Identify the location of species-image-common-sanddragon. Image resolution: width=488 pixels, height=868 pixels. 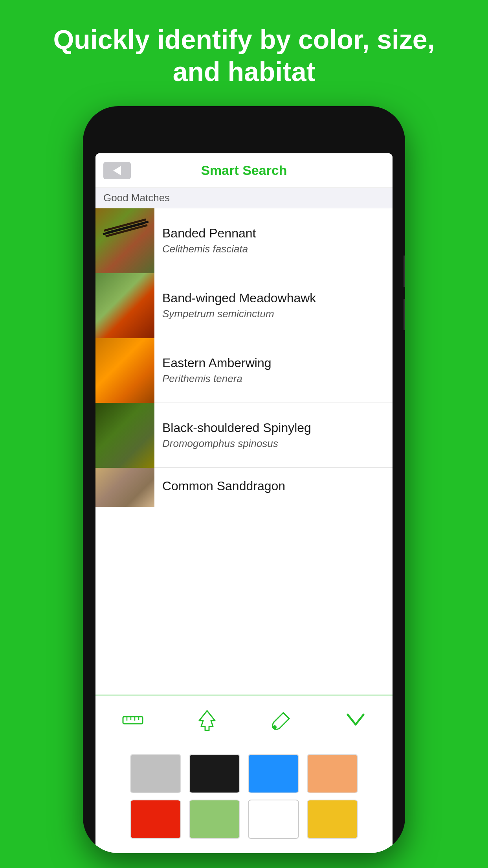
(125, 487).